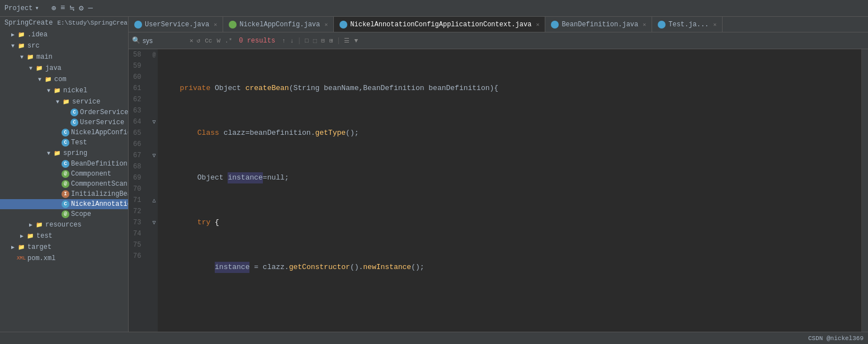 This screenshot has width=868, height=344. What do you see at coordinates (440, 25) in the screenshot?
I see `tab-nickelannotation: NickelAnnotationConfigApplicationContext…` at bounding box center [440, 25].